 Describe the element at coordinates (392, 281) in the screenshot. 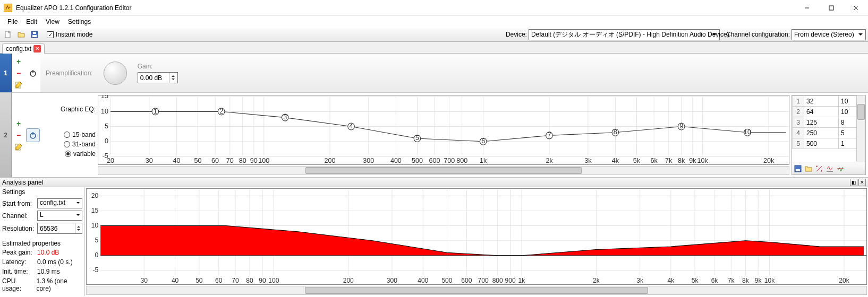

I see `svg-text: 300` at that location.